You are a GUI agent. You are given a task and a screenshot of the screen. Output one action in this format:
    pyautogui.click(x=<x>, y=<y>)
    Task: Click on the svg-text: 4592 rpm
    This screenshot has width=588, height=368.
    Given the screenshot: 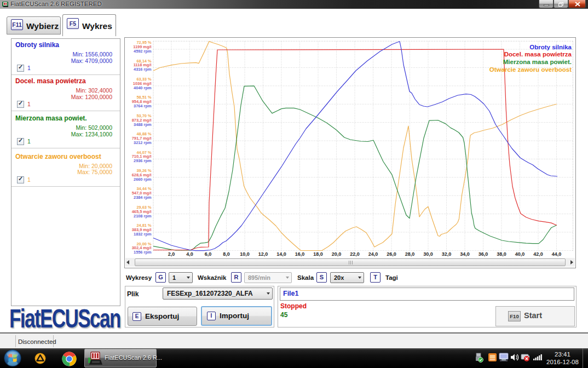 What is the action you would take?
    pyautogui.click(x=142, y=51)
    